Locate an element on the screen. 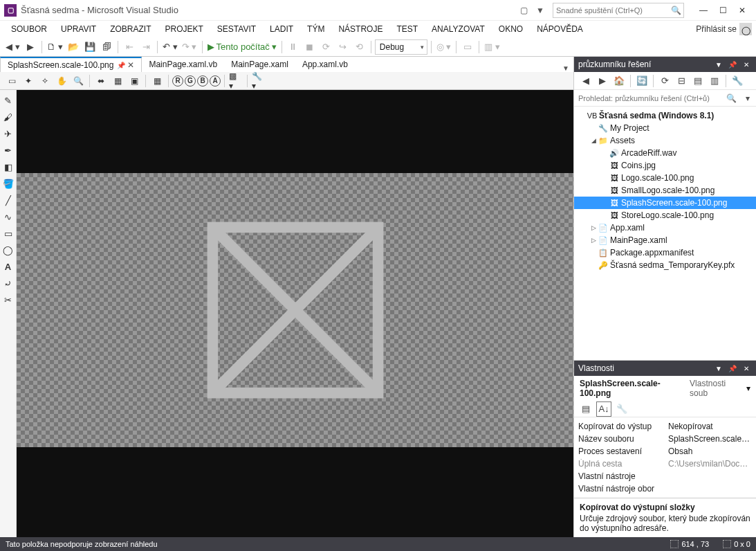 This screenshot has height=551, width=756. tab-mainpage-xaml: MainPage.xaml is located at coordinates (260, 64).